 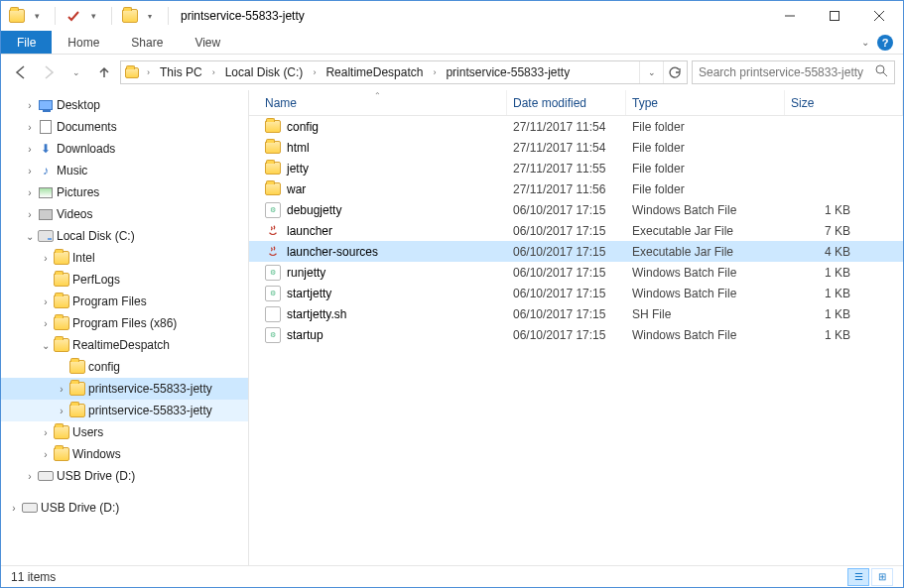 What do you see at coordinates (885, 43) in the screenshot?
I see `help-icon: ?` at bounding box center [885, 43].